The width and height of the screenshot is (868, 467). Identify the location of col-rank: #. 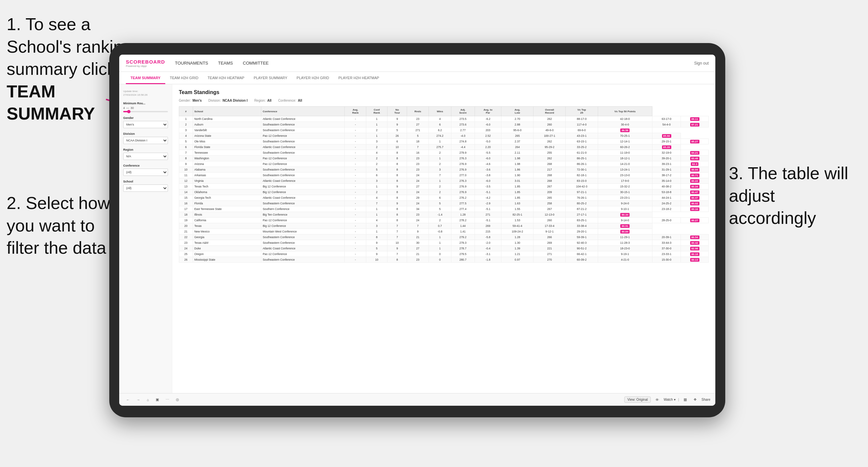
(186, 112).